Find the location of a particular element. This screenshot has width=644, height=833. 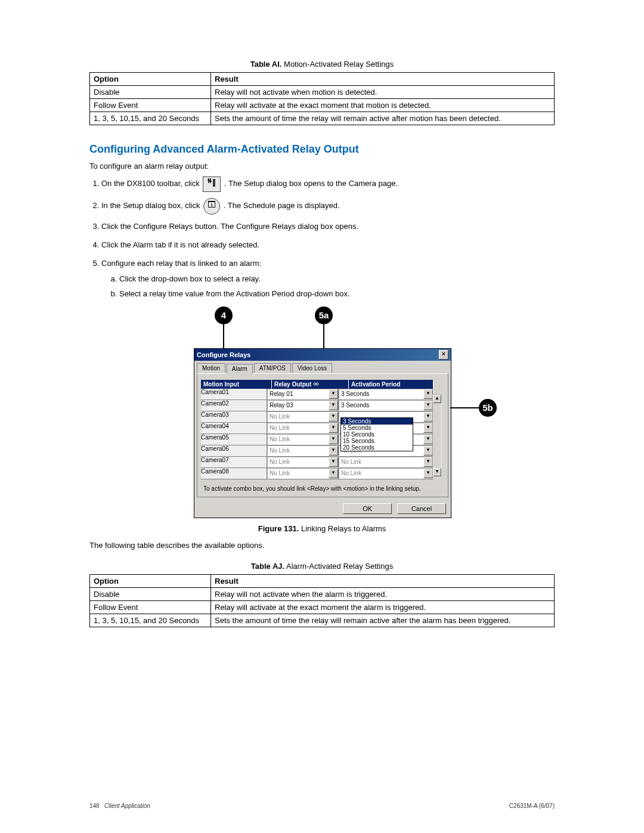

dialog-titlebar: Configure Relays × is located at coordinates (323, 355).